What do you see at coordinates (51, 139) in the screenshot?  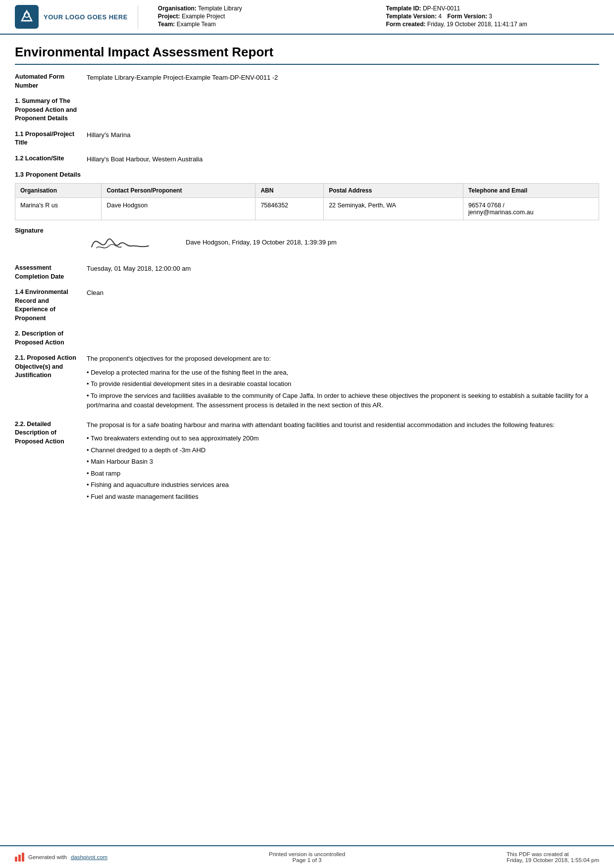 I see `section1-1-label: 1.1 Proposal/Project Title` at bounding box center [51, 139].